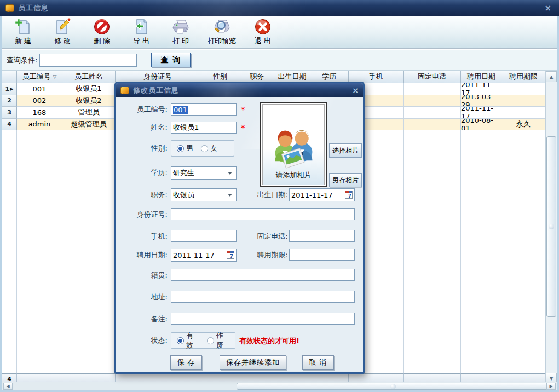  Describe the element at coordinates (141, 27) in the screenshot. I see `export-arrow-icon` at that location.